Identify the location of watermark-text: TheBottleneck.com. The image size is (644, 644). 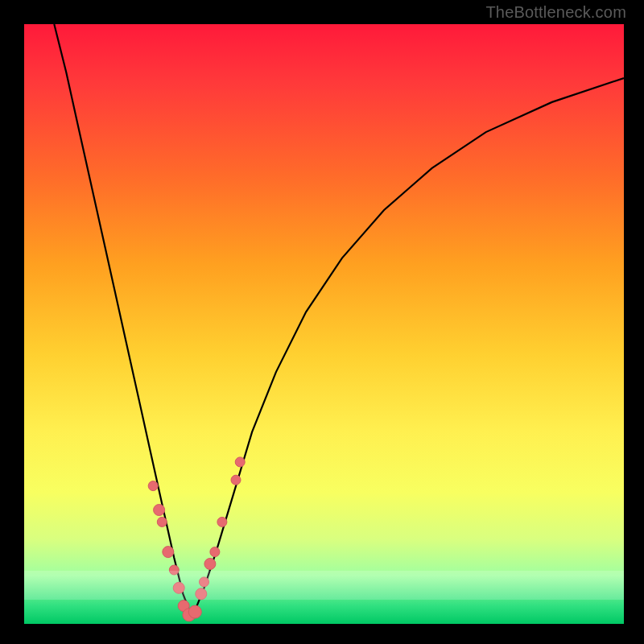
(555, 13).